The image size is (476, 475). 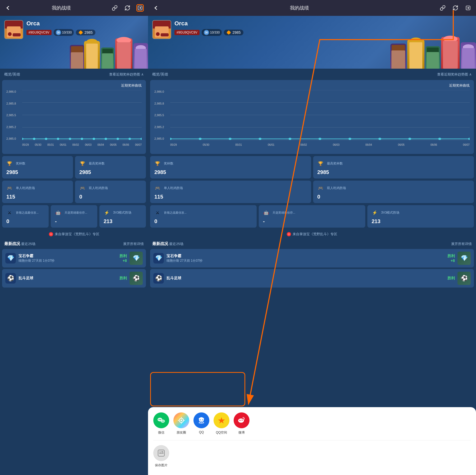 I want to click on left-stats-grid-2: 🏆 奖杯数 2985 🏆 最高奖杯数 2985 🎮 单人吃鸡胜场 115, so click(x=74, y=180).